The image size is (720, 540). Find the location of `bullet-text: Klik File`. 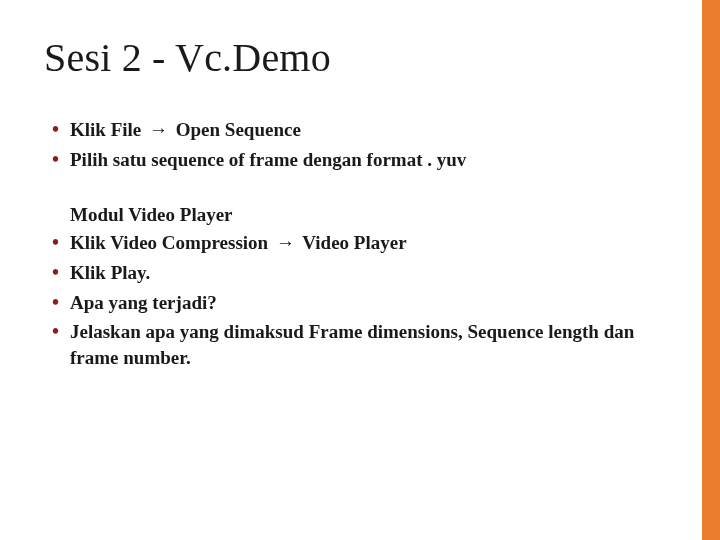

bullet-text: Klik File is located at coordinates (108, 130).